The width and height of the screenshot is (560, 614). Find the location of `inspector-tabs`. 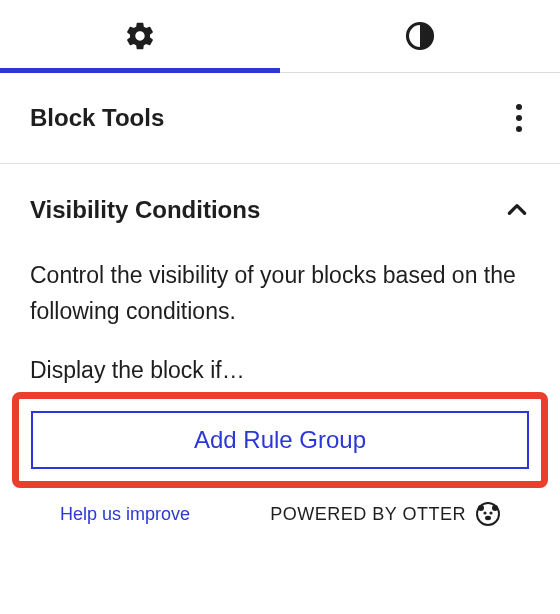

inspector-tabs is located at coordinates (280, 36).